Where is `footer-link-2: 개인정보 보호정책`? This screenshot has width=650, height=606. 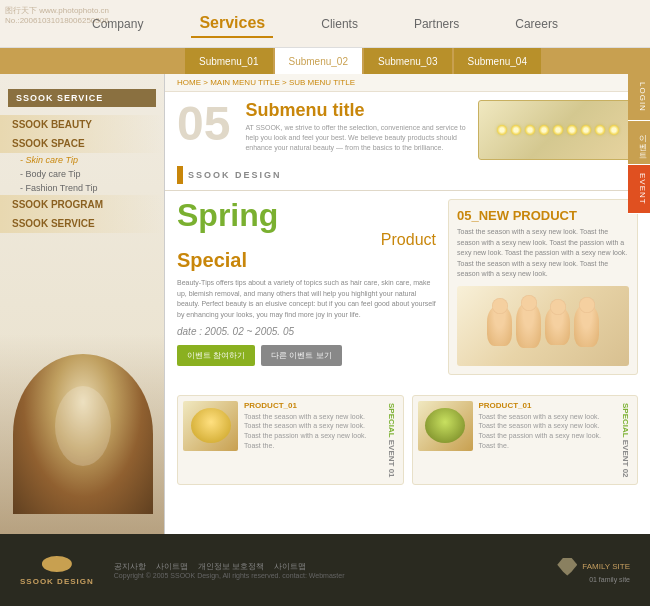
footer-link-2: 개인정보 보호정책 is located at coordinates (231, 566).